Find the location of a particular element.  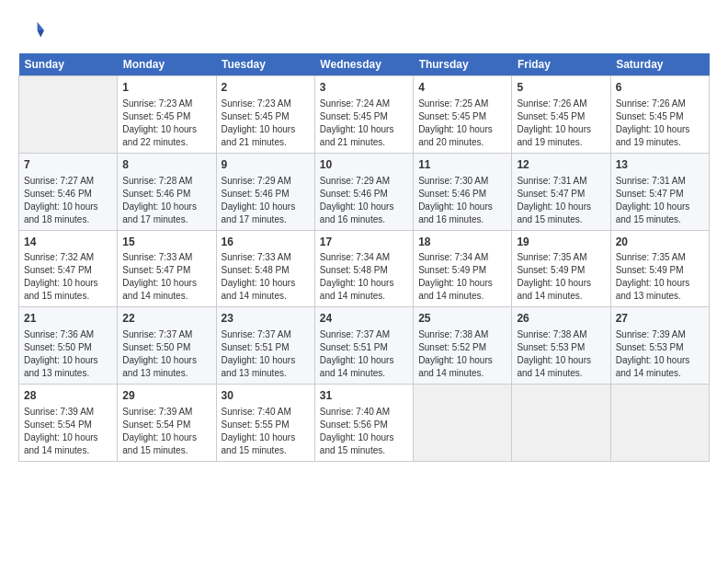

calendar-cell: 1Sunrise: 7:23 AM Sunset: 5:45 PM Daylig… is located at coordinates (167, 115).